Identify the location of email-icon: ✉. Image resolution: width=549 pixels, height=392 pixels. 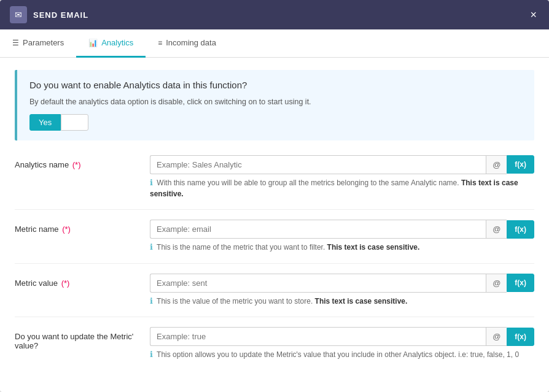
(18, 15).